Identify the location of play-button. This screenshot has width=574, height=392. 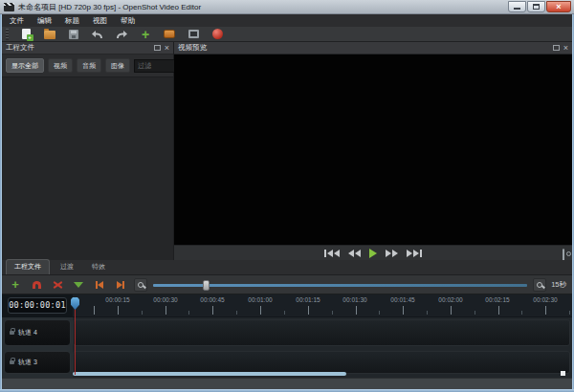
(373, 253).